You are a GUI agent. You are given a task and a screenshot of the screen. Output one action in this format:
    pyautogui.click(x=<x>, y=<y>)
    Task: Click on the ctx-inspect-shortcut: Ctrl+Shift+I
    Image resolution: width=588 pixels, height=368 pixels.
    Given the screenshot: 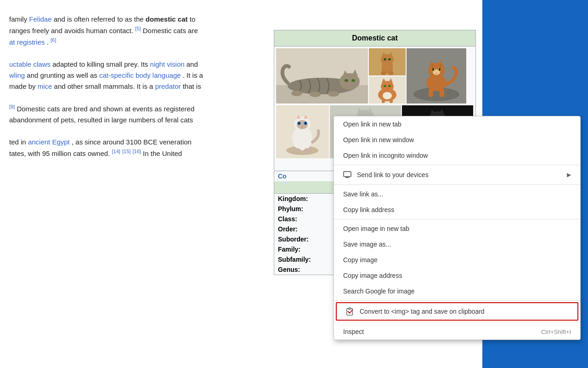 What is the action you would take?
    pyautogui.click(x=556, y=332)
    